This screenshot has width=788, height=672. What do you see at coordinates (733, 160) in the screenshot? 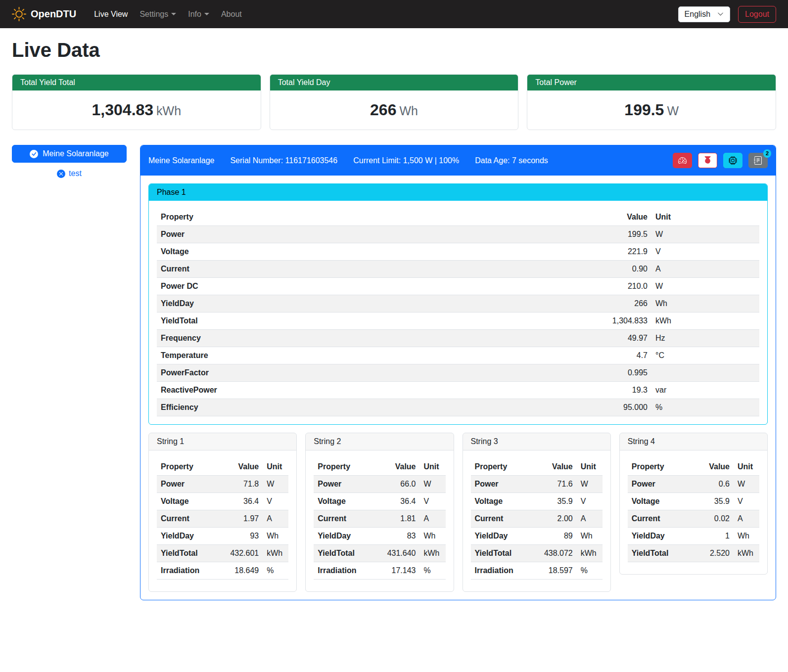
I see `device-info-button` at bounding box center [733, 160].